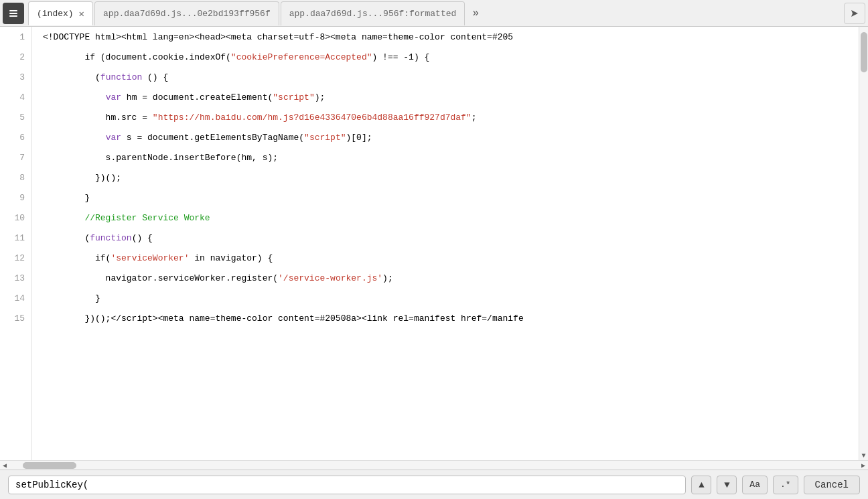 The height and width of the screenshot is (499, 868). Describe the element at coordinates (16, 258) in the screenshot. I see `line-num-12: 12` at that location.